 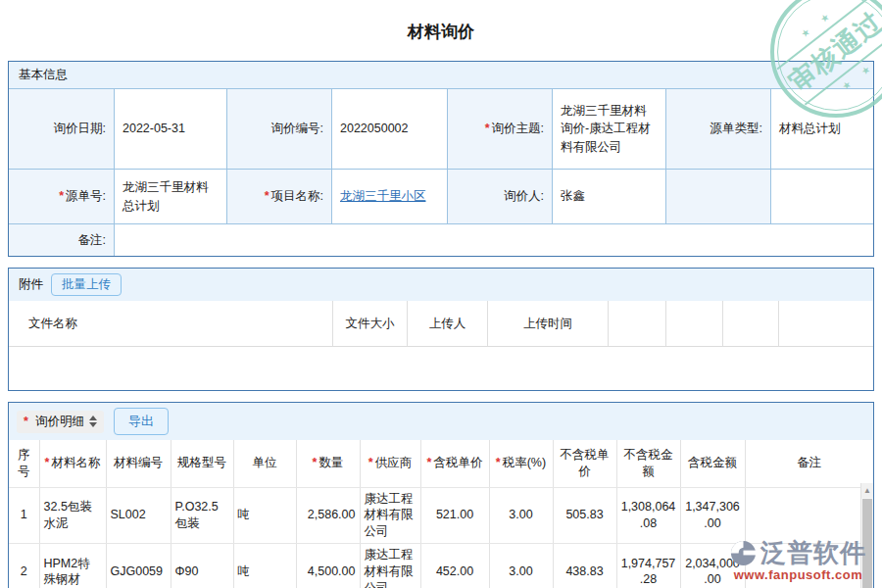 I want to click on inquiry-date-label: 询价日期:, so click(x=61, y=128).